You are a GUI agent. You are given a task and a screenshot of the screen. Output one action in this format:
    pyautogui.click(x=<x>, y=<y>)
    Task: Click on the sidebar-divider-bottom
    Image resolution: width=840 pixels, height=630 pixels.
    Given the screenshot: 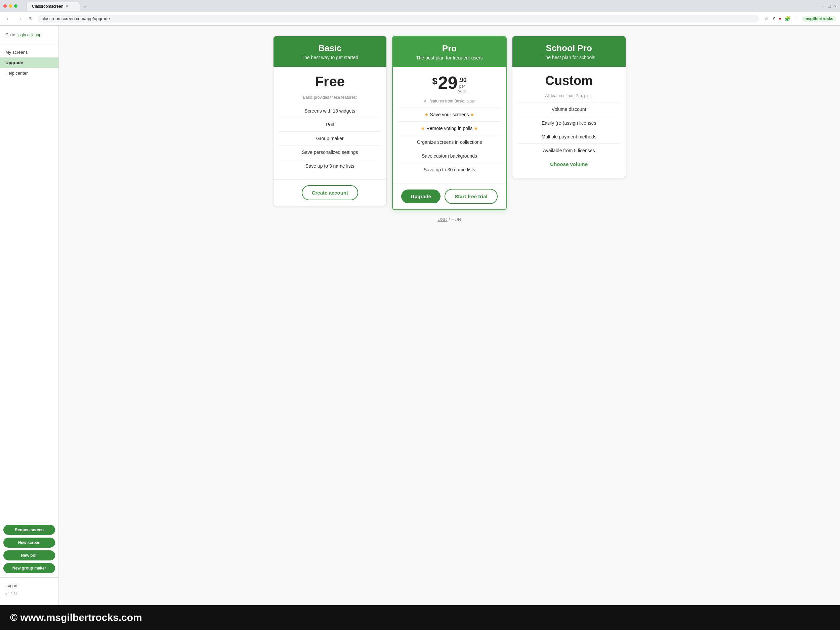 What is the action you would take?
    pyautogui.click(x=29, y=577)
    